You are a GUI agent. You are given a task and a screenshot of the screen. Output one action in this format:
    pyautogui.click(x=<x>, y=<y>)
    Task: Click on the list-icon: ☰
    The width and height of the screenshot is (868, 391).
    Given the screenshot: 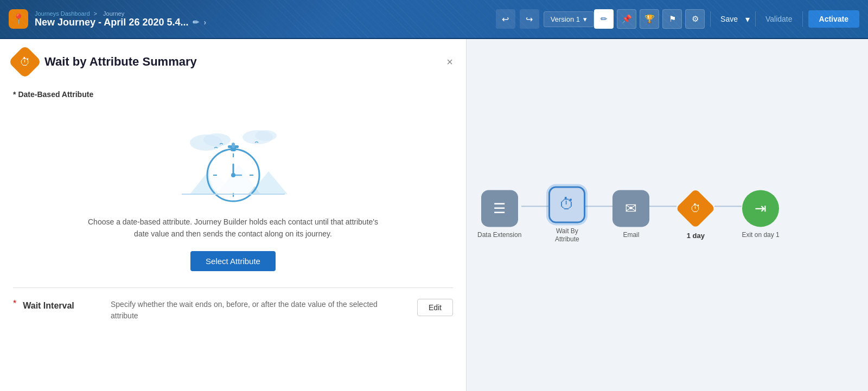 What is the action you would take?
    pyautogui.click(x=499, y=208)
    